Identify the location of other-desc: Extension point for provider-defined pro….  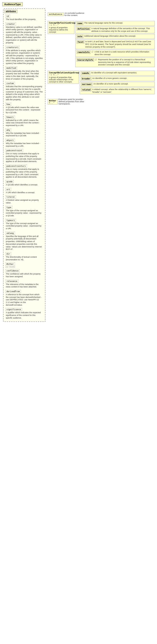
(74, 102).